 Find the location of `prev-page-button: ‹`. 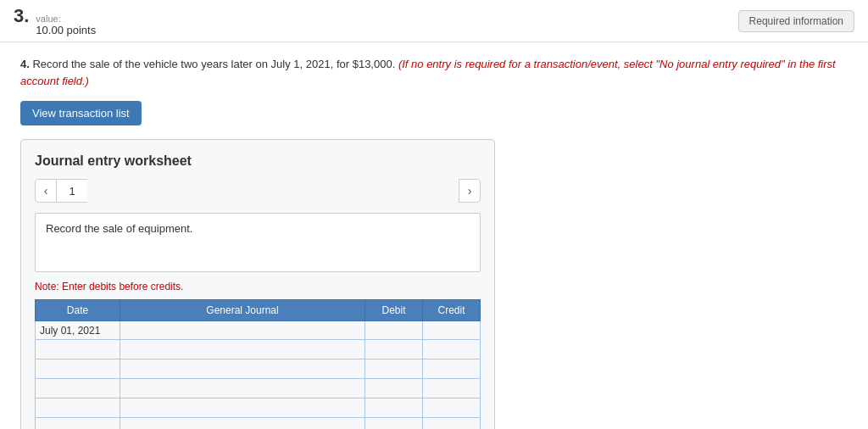

prev-page-button: ‹ is located at coordinates (46, 191).